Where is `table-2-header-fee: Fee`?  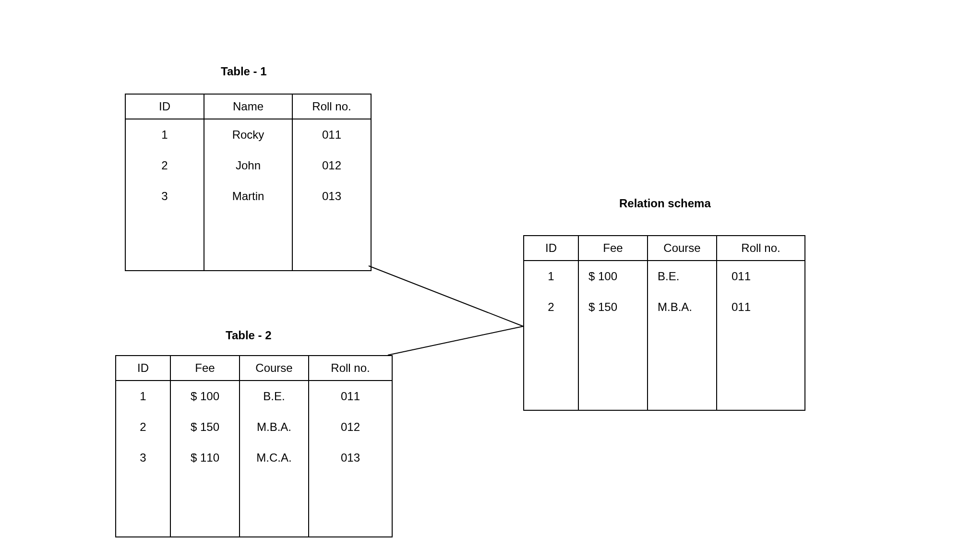 table-2-header-fee: Fee is located at coordinates (205, 368).